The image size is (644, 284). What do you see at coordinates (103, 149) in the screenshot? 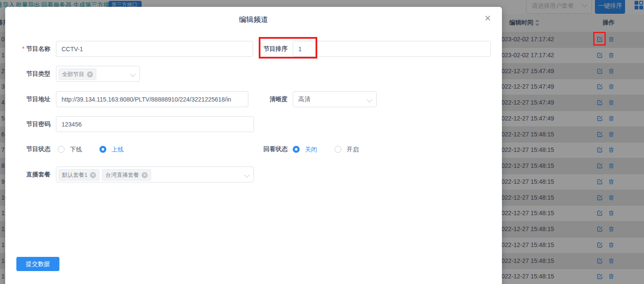
I see `radio-online` at bounding box center [103, 149].